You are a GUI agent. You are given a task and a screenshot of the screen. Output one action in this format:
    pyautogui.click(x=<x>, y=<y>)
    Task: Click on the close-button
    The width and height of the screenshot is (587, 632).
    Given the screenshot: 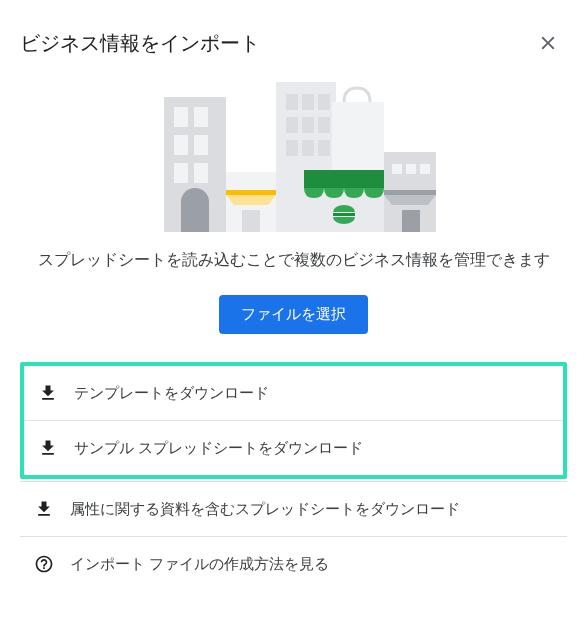 What is the action you would take?
    pyautogui.click(x=548, y=43)
    